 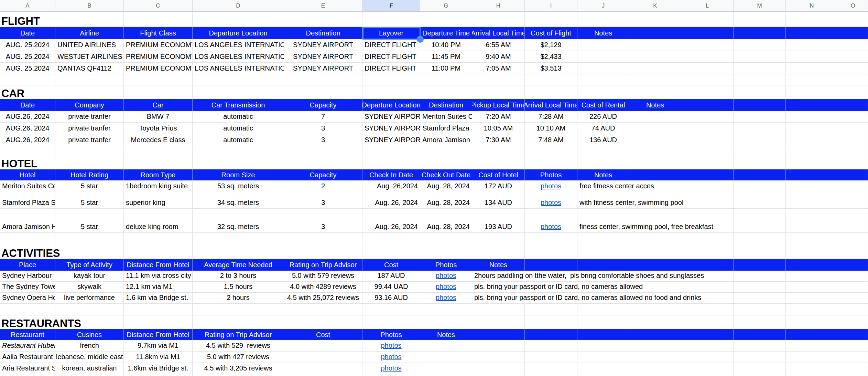 I want to click on cell-hotel-r2-B: 5 star, so click(x=89, y=200).